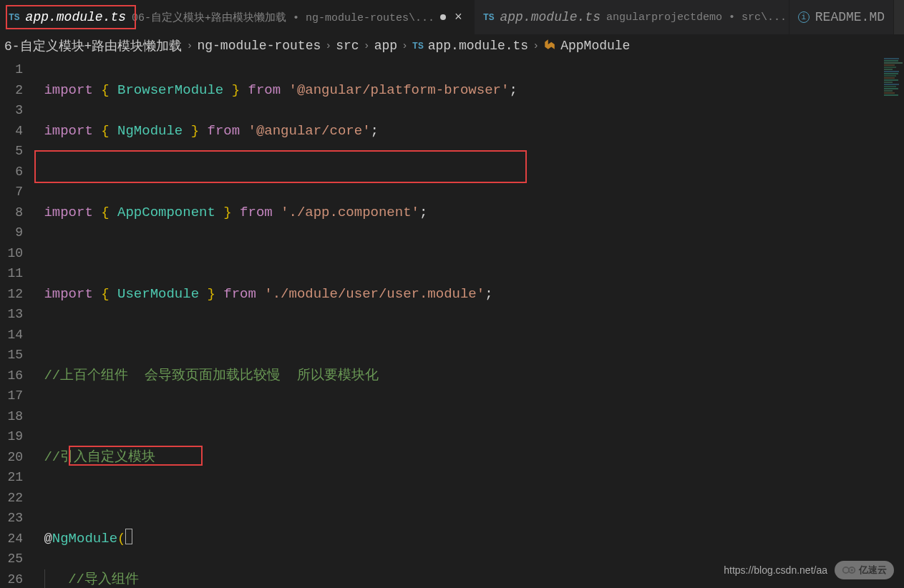 The image size is (904, 588). Describe the element at coordinates (596, 46) in the screenshot. I see `breadcrumb-symbol: AppModule` at that location.